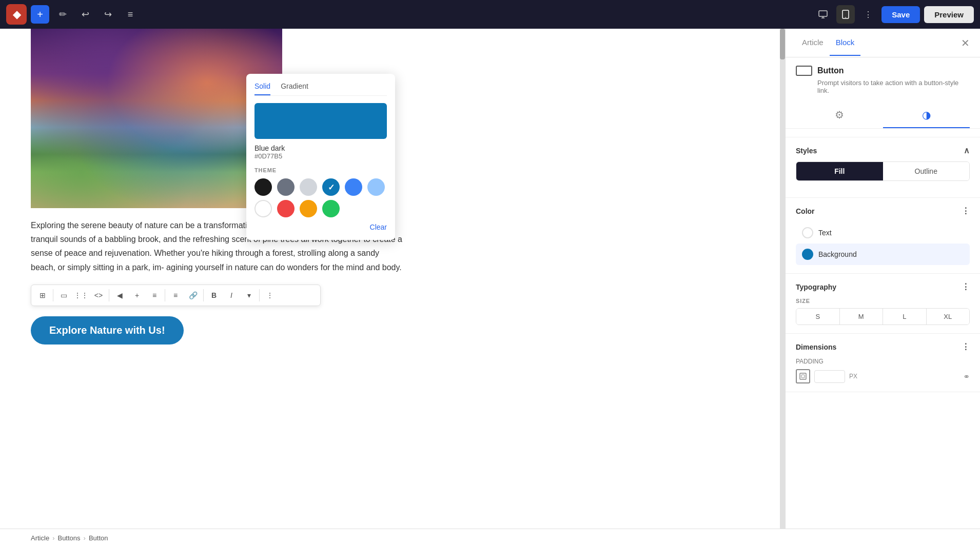  I want to click on toolbar-divider5, so click(260, 295).